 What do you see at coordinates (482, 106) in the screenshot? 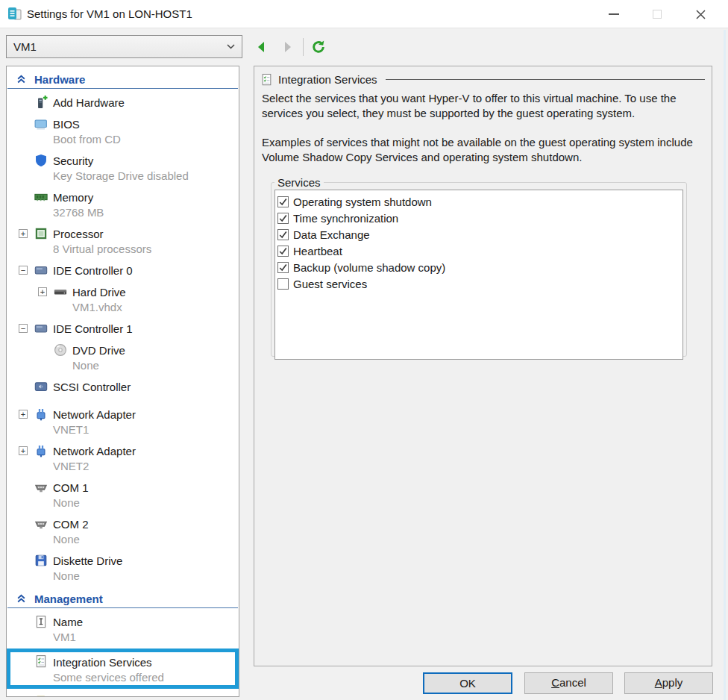
I see `pane-description-1: Select the services that you want Hyper-…` at bounding box center [482, 106].